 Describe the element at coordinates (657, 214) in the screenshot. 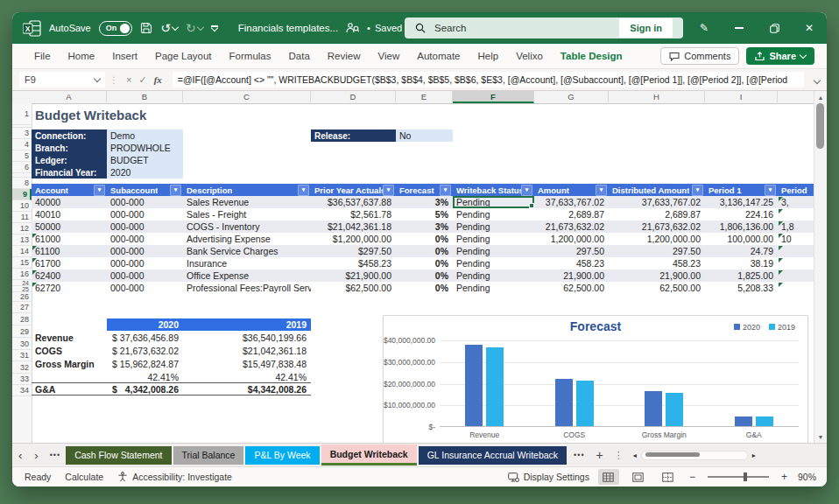

I see `cell-H10: 2,689.87` at that location.